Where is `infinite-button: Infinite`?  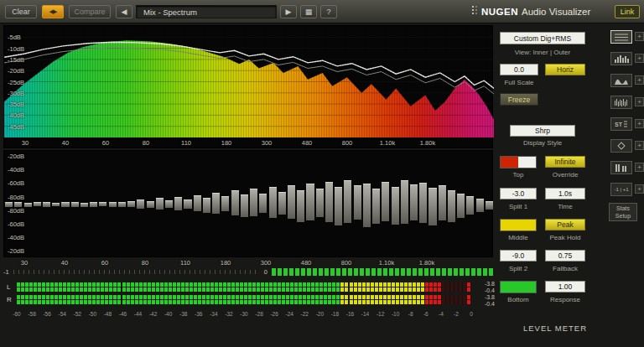
infinite-button: Infinite is located at coordinates (565, 162).